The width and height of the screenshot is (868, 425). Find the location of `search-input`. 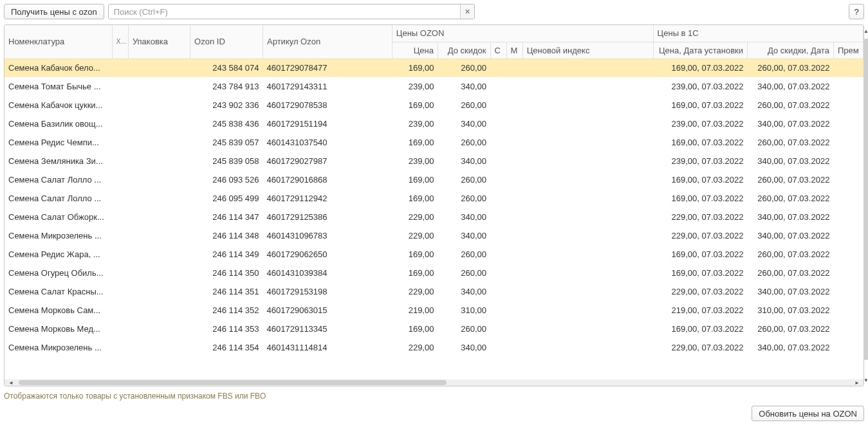

search-input is located at coordinates (284, 12).